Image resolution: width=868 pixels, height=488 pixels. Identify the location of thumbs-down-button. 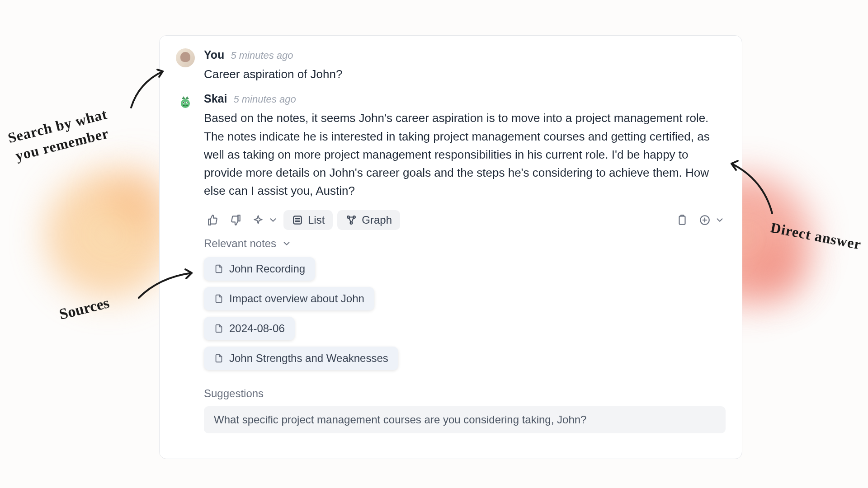
(236, 220).